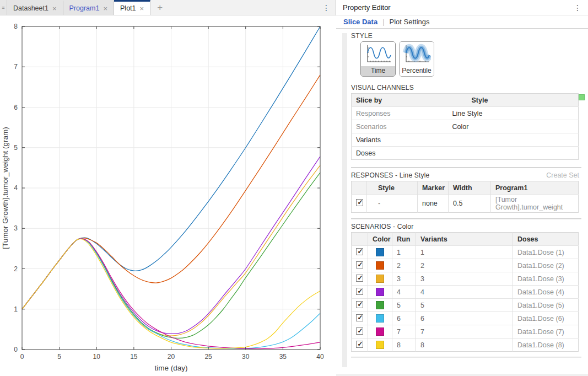 This screenshot has height=376, width=588. What do you see at coordinates (465, 319) in the screenshot?
I see `variants-cell: 6` at bounding box center [465, 319].